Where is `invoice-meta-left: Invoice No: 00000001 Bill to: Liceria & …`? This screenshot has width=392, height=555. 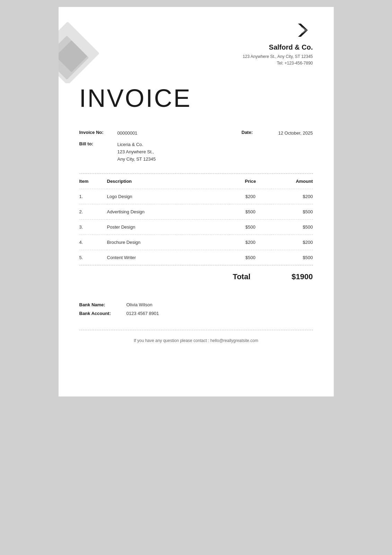
invoice-meta-left: Invoice No: 00000001 Bill to: Liceria & … is located at coordinates (118, 146).